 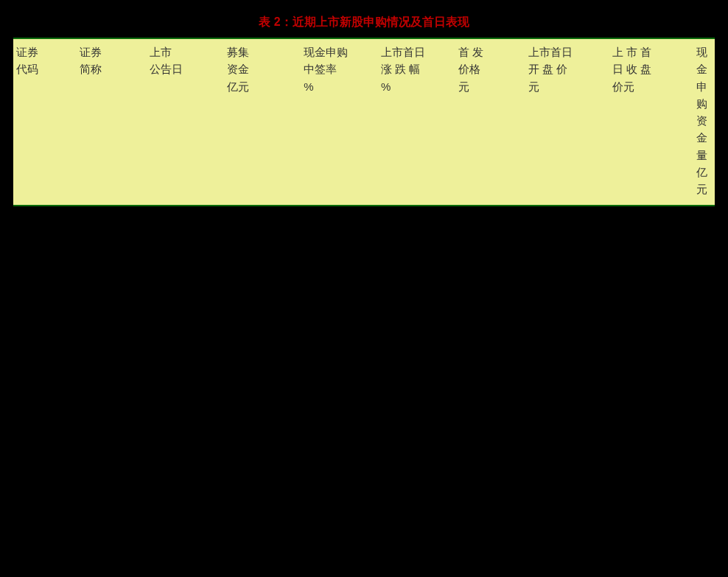 I want to click on header-line: 涨 跌 幅, so click(x=417, y=69).